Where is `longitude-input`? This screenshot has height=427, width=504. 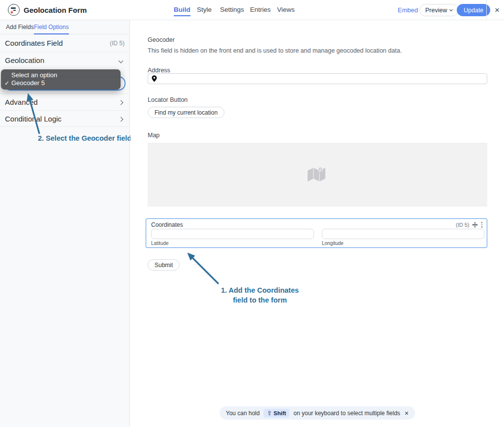
longitude-input is located at coordinates (403, 234).